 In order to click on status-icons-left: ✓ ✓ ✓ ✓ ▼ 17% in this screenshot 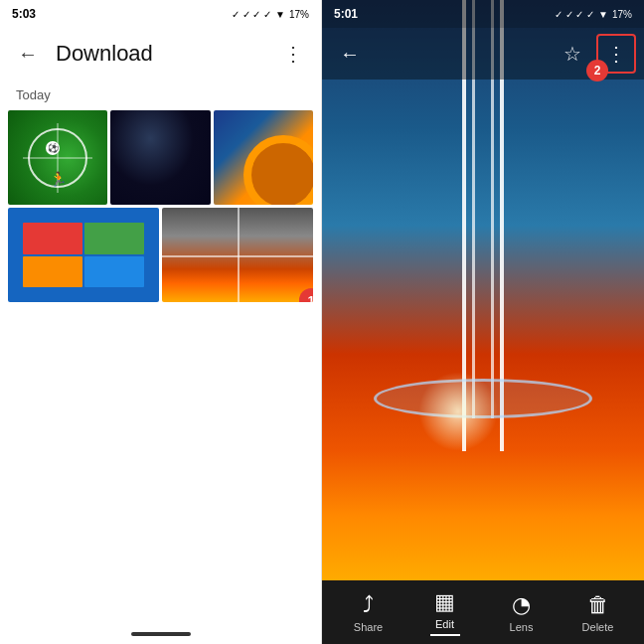, I will do `click(270, 14)`.